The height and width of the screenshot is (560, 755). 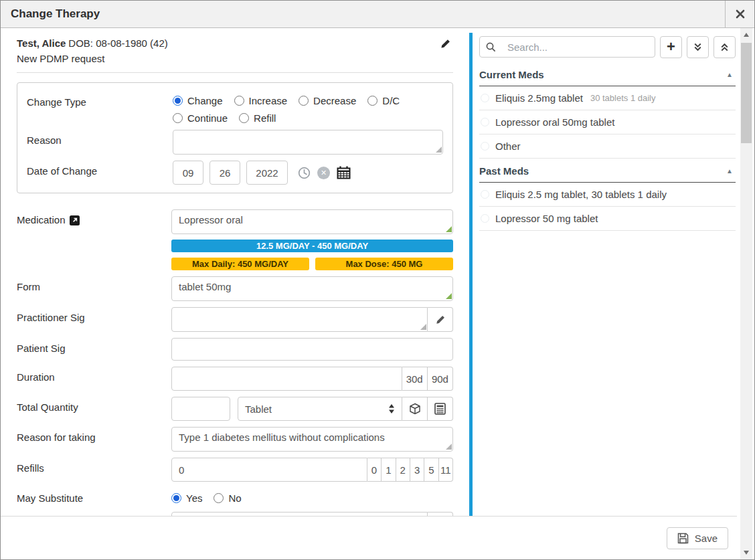 What do you see at coordinates (94, 349) in the screenshot?
I see `patient-sig-label: Patient Sig` at bounding box center [94, 349].